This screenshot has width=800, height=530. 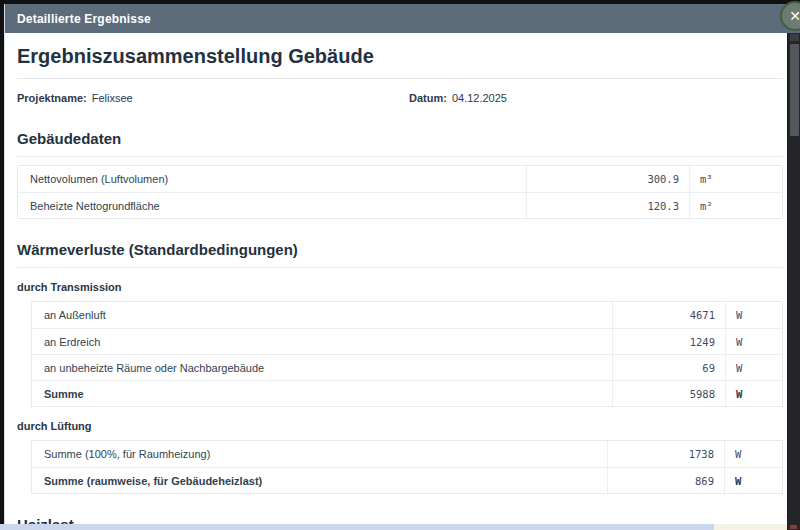 I want to click on gebaeudedaten-table: Nettovolumen (Luftvolumen) 300.9 m³ Behe…, so click(x=400, y=192).